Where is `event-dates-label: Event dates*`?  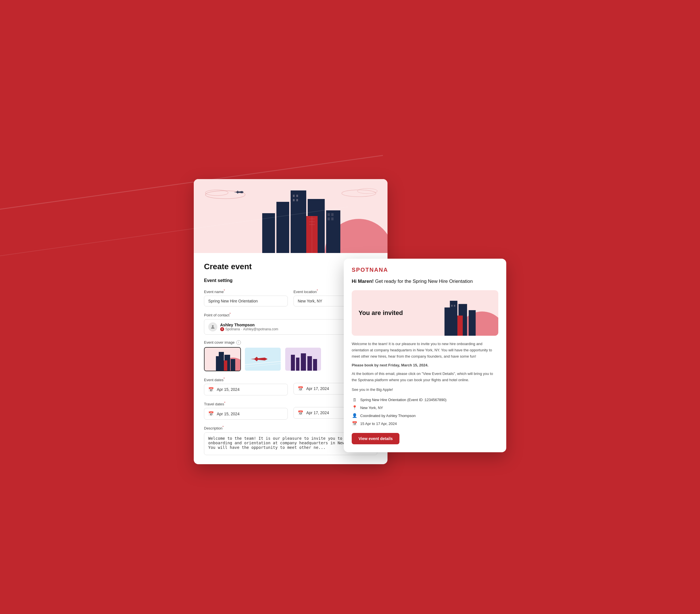 event-dates-label: Event dates* is located at coordinates (246, 380).